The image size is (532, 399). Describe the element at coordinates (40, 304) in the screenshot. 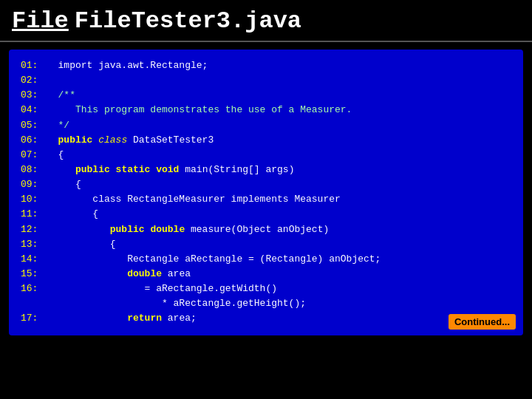

I see `line-number` at that location.